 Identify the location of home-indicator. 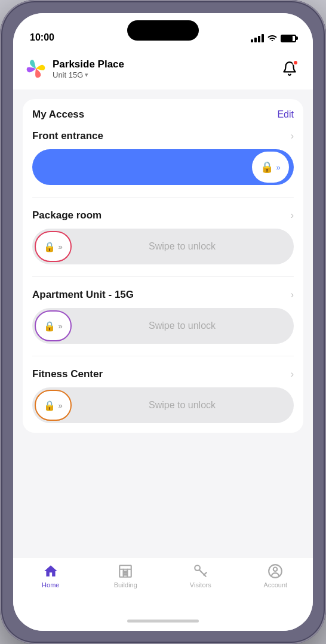
(163, 621).